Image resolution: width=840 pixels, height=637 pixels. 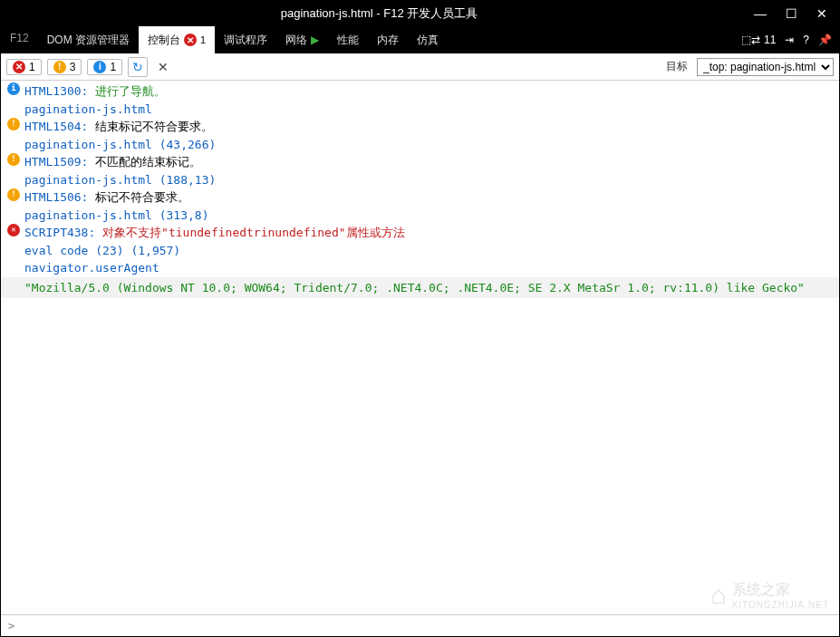 What do you see at coordinates (791, 14) in the screenshot?
I see `maximize-button: ☐` at bounding box center [791, 14].